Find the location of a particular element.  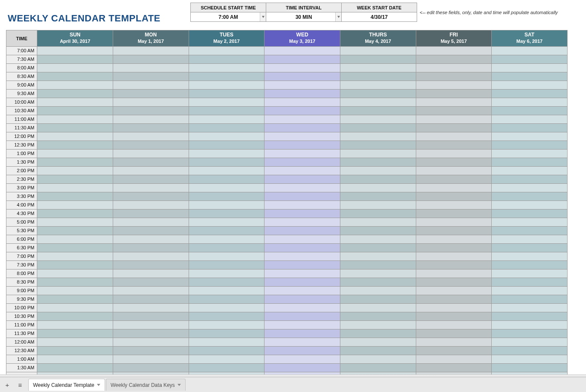

time-label-cell: 5:00 PM is located at coordinates (22, 222).